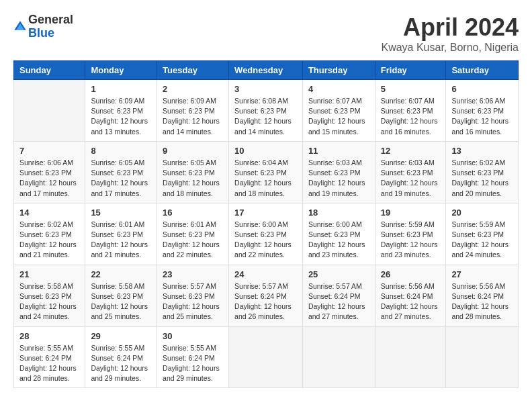 This screenshot has height=411, width=532. I want to click on day-number: 22, so click(121, 274).